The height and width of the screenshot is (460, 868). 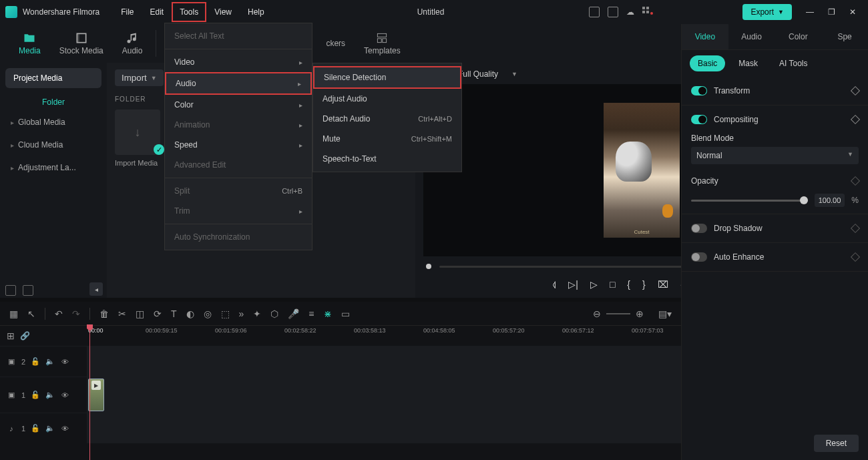 What do you see at coordinates (387, 99) in the screenshot?
I see `menu-adjust-audio: Adjust Audio` at bounding box center [387, 99].